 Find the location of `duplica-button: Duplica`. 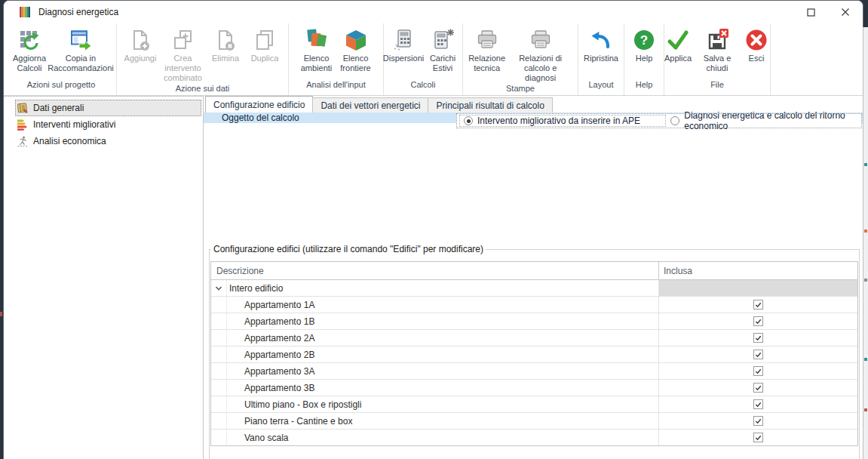

duplica-button: Duplica is located at coordinates (265, 56).